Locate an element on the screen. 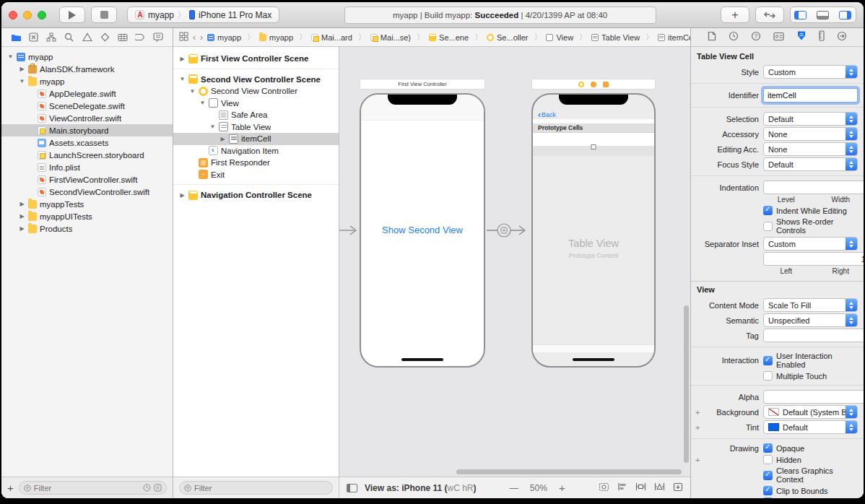 The height and width of the screenshot is (504, 865). horizontal-scrollbar is located at coordinates (569, 472).